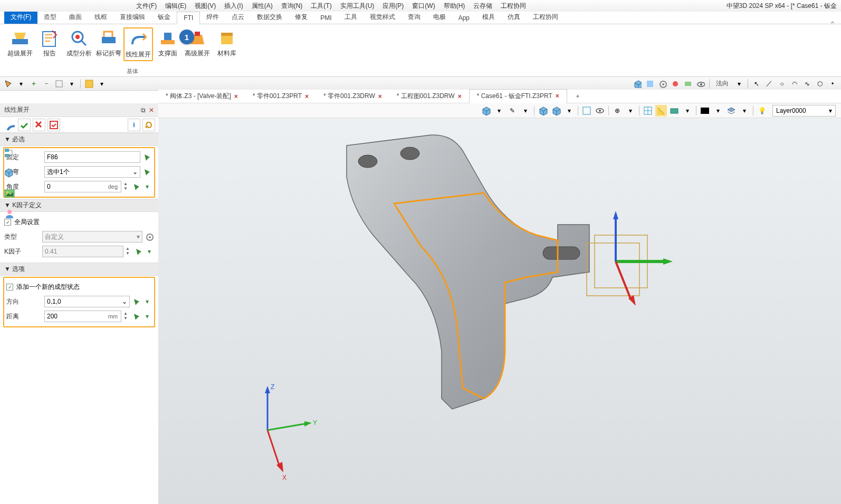 The height and width of the screenshot is (504, 841). Describe the element at coordinates (262, 6) in the screenshot. I see `menu-attrib: 属性(A)` at that location.